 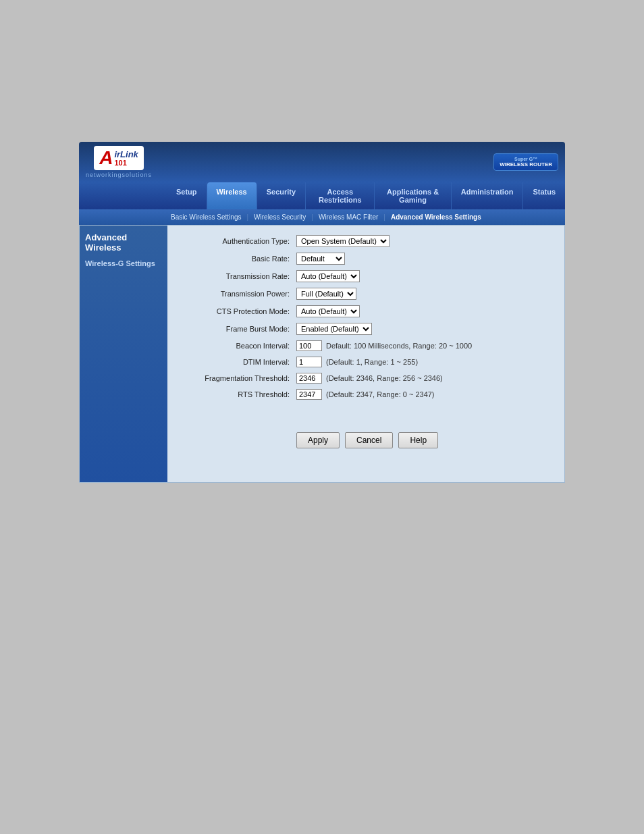 What do you see at coordinates (544, 196) in the screenshot?
I see `tab-status: Status` at bounding box center [544, 196].